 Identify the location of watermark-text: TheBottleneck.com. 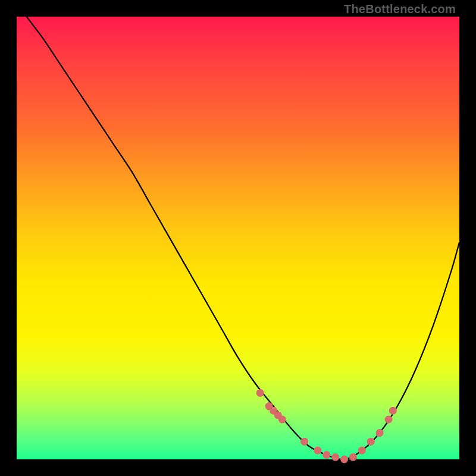
(400, 10).